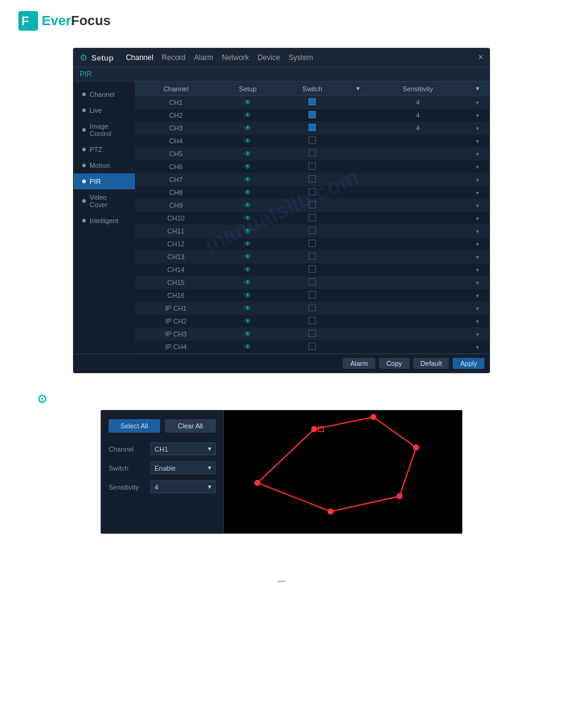 This screenshot has height=728, width=563. What do you see at coordinates (104, 181) in the screenshot?
I see `sidebar-item-pir: PIR` at bounding box center [104, 181].